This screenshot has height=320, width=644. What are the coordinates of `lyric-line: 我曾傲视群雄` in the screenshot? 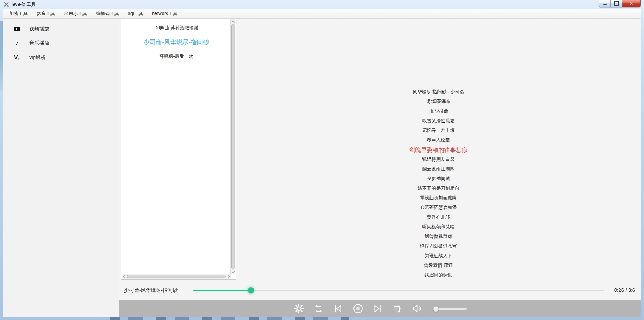 It's located at (439, 237).